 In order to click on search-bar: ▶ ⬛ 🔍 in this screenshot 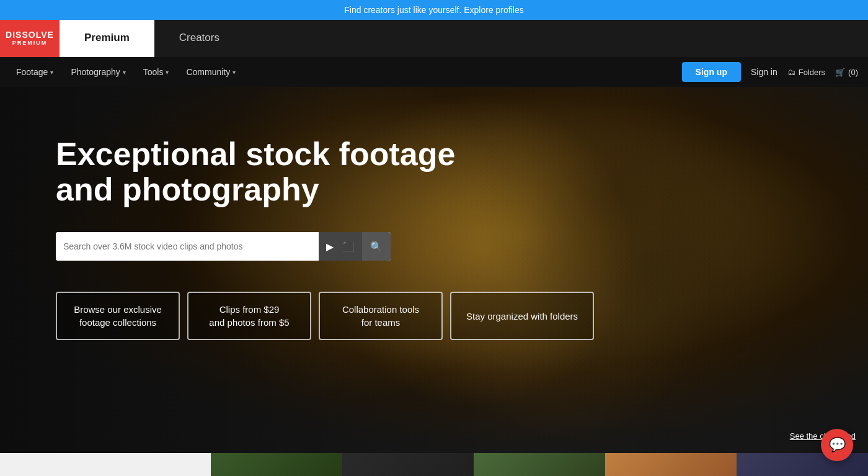, I will do `click(223, 246)`.